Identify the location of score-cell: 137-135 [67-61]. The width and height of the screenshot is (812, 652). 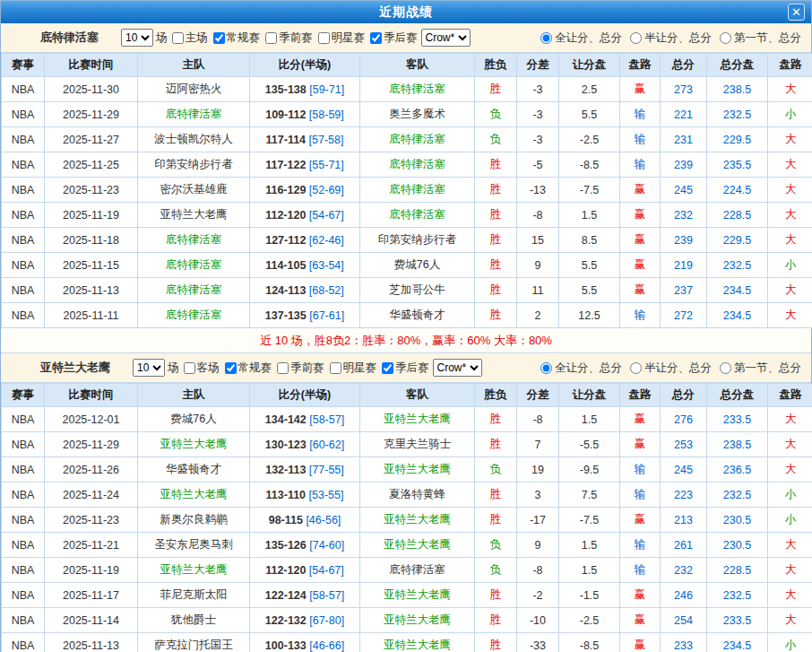
(305, 316).